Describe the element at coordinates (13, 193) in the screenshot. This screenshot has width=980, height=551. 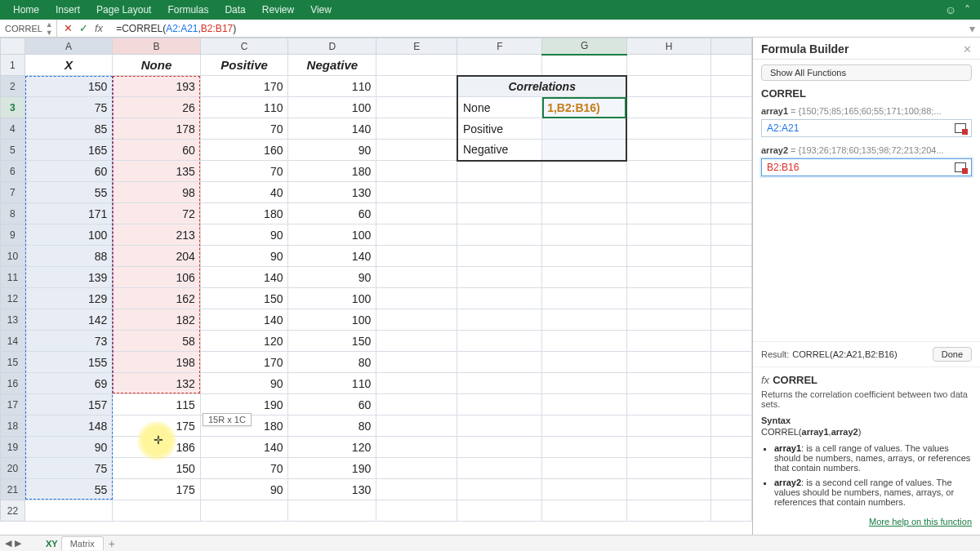
I see `row-header: 7` at that location.